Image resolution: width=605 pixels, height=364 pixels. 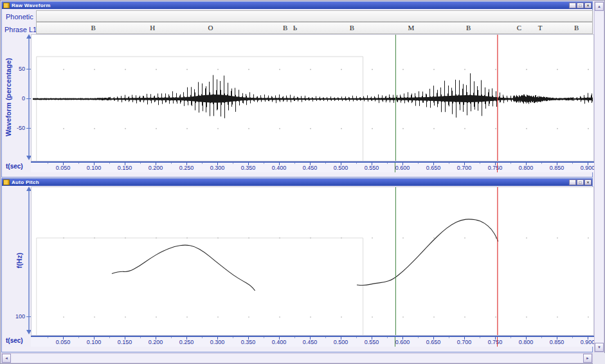 I want to click on x-tick-label: 0.900, so click(x=588, y=168).